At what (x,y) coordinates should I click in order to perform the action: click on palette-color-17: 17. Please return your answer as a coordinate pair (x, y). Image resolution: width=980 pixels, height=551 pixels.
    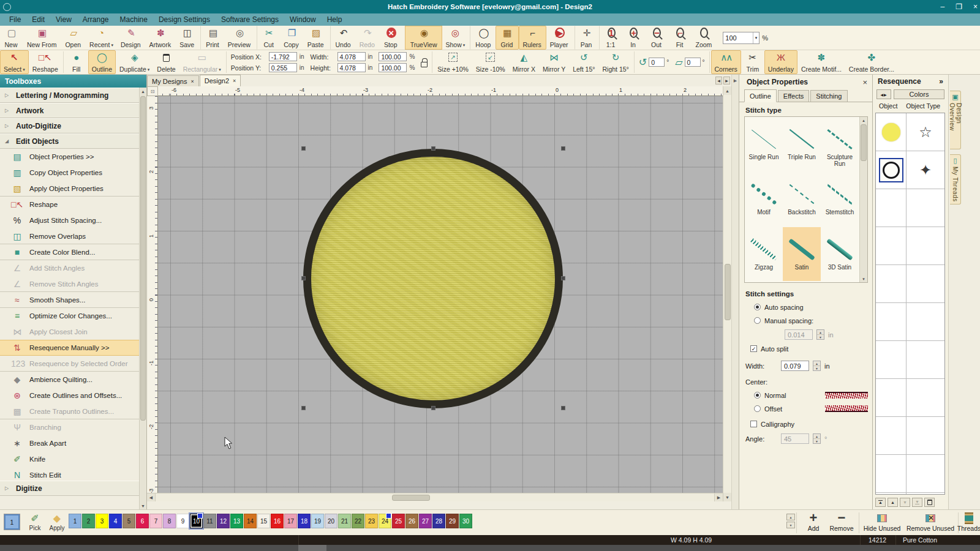
    Looking at the image, I should click on (290, 521).